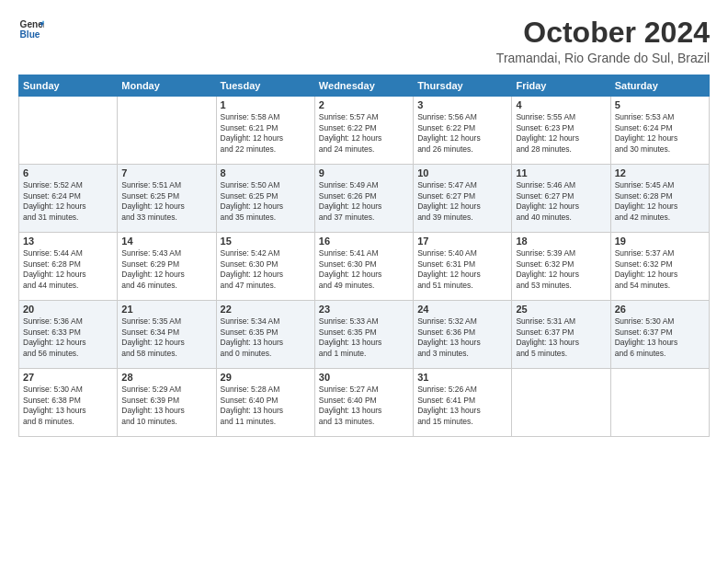 The width and height of the screenshot is (728, 563). What do you see at coordinates (166, 377) in the screenshot?
I see `day-number: 28` at bounding box center [166, 377].